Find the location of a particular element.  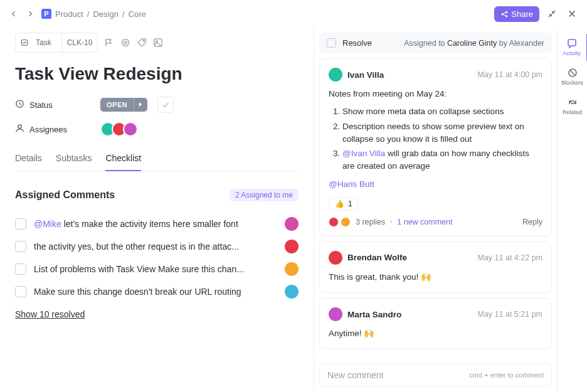

rail-blockers: Blockers is located at coordinates (573, 77).